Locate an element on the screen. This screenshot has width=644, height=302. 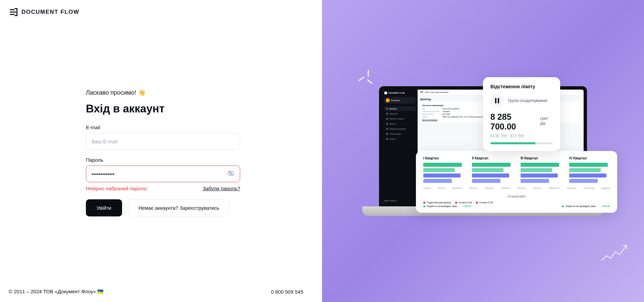
quarters-card: I Квартал II Квартал III Квартал IV Квар… is located at coordinates (517, 182).